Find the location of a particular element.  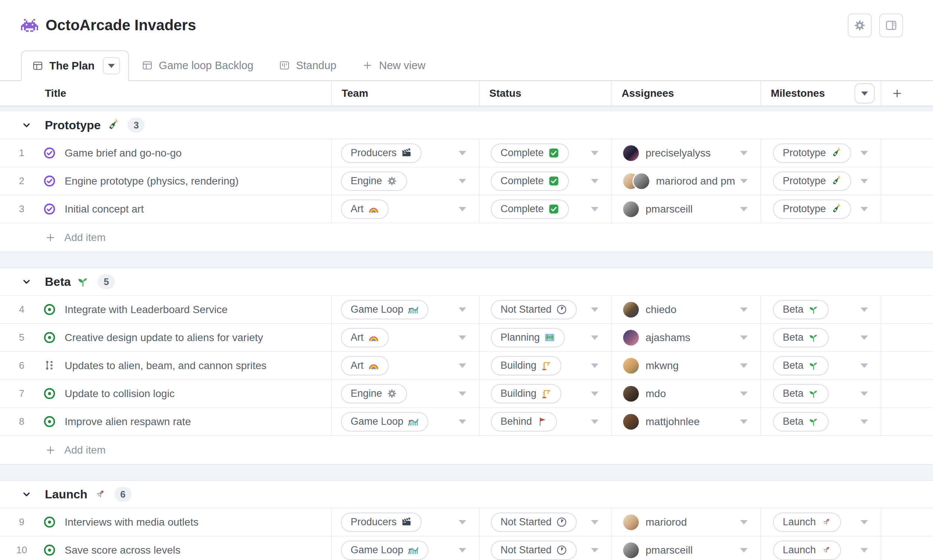

tab-menu-button is located at coordinates (111, 66).